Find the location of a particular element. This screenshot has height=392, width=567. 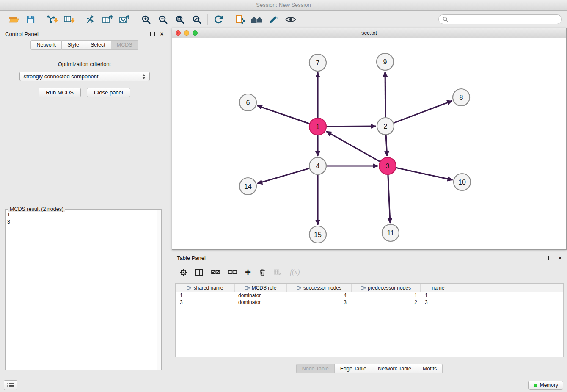

memory-button: Memory is located at coordinates (546, 385).